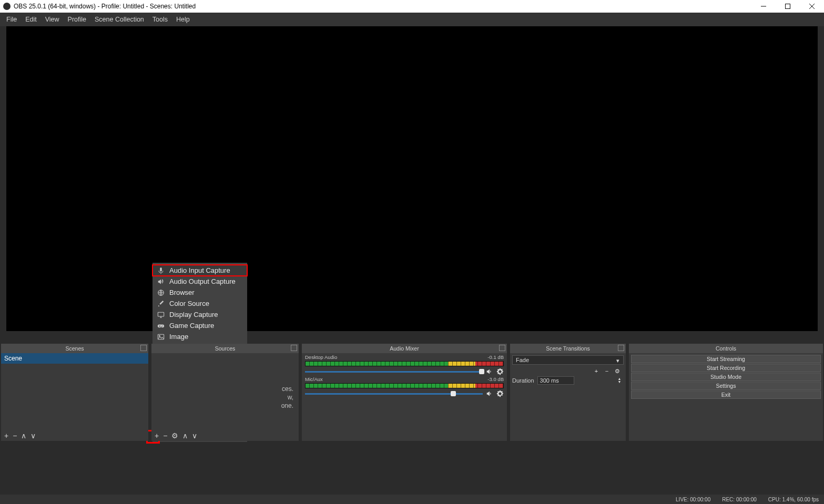  Describe the element at coordinates (617, 371) in the screenshot. I see `transition-settings-button: ⚙` at that location.